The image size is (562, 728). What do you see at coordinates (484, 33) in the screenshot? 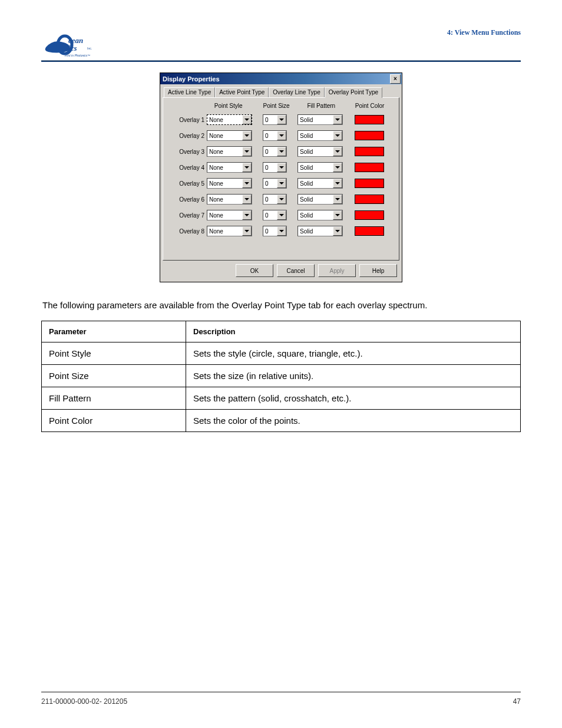
I see `chapter-title: 4: View Menu Functions` at bounding box center [484, 33].